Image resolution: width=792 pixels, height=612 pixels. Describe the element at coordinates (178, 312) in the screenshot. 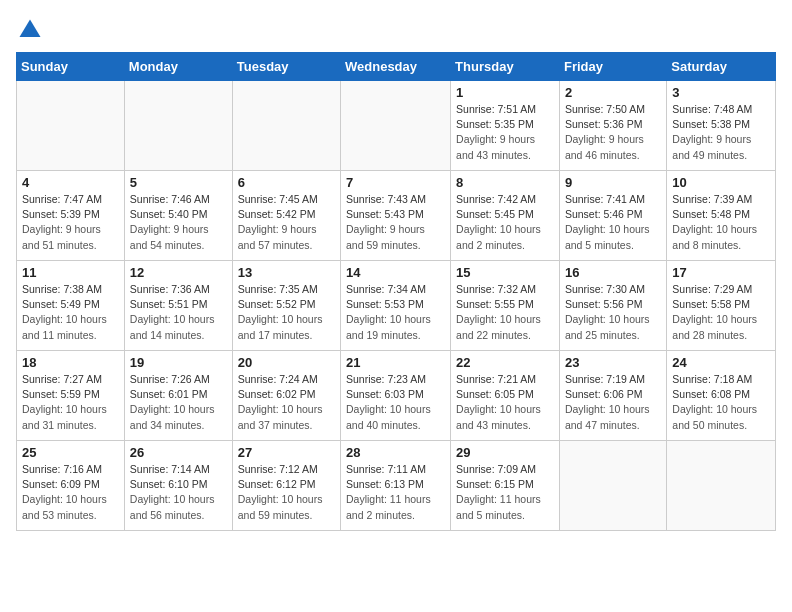

I see `day-info: Sunrise: 7:36 AMSunset: 5:51 PMDaylight:…` at that location.